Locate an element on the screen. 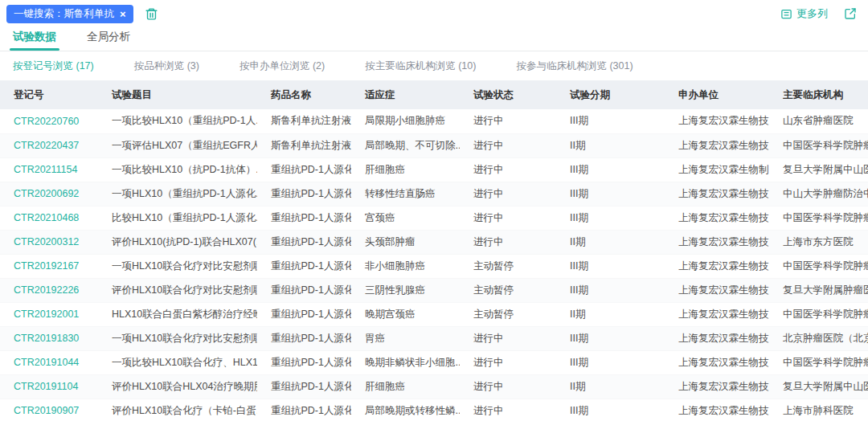  cell-trial-title: 评价HLX10(抗PD-1)联合HLX07(... is located at coordinates (178, 242).